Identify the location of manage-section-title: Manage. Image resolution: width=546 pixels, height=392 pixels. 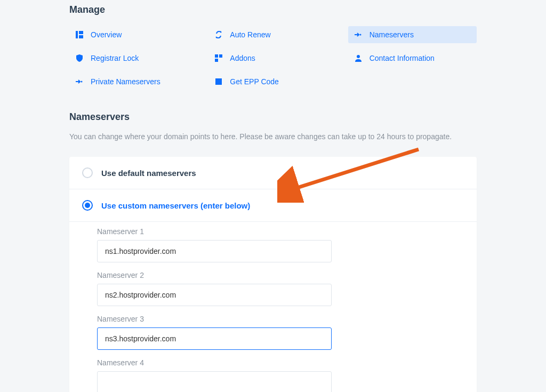
(273, 10).